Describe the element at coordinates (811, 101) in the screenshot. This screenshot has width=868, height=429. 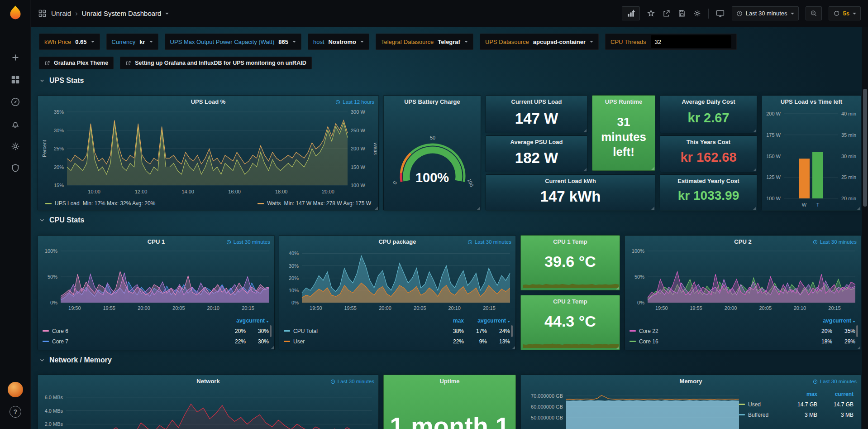
I see `panel-title: UPS Load vs Time left` at that location.